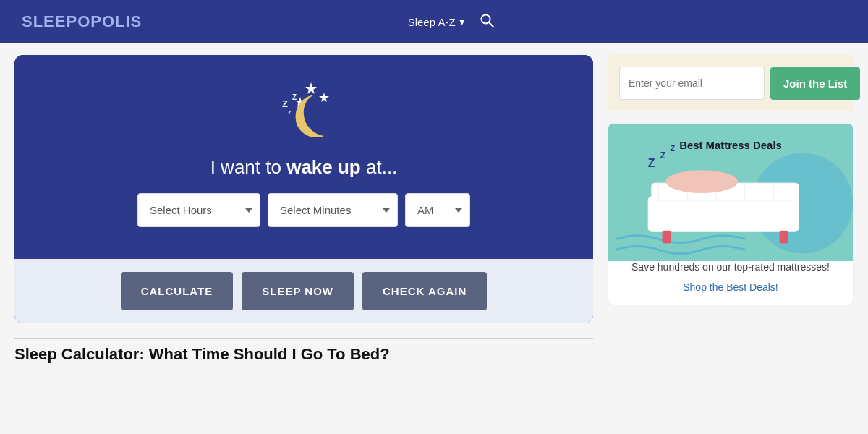  Describe the element at coordinates (177, 291) in the screenshot. I see `calculate-button: CALCULATE` at that location.